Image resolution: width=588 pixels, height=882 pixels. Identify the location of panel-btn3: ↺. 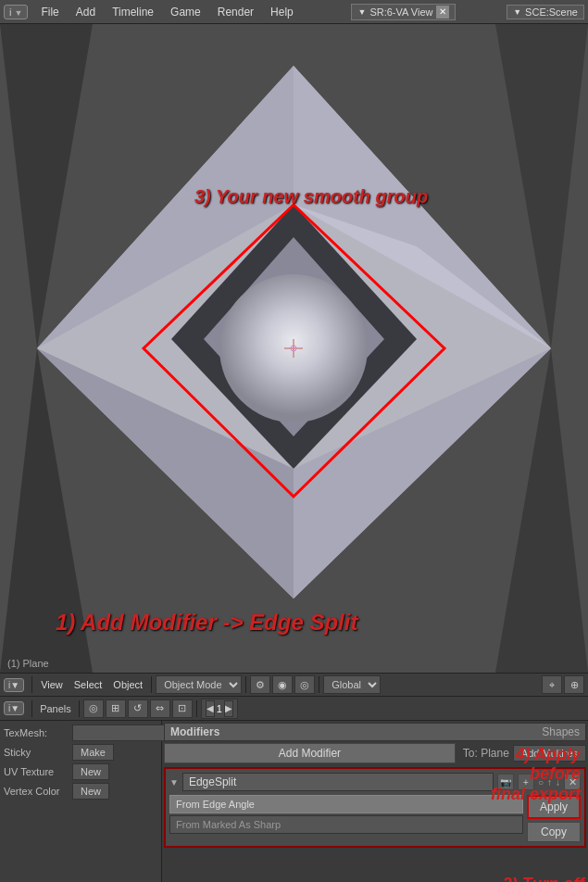
(138, 709).